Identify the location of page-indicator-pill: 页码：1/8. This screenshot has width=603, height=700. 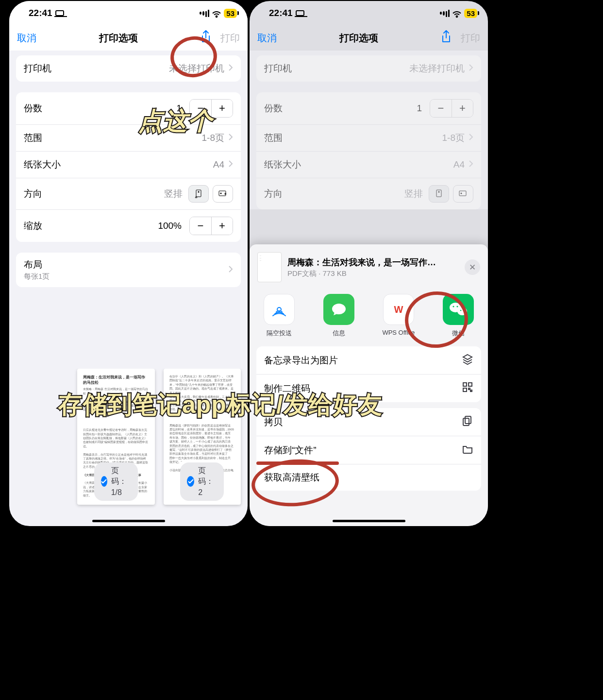
(116, 482).